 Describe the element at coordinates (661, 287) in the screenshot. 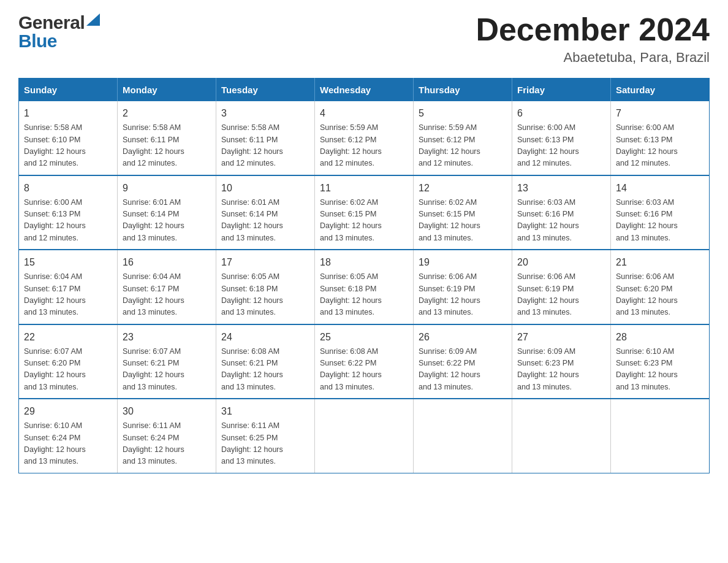

I see `table-row: 21Sunrise: 6:06 AMSunset: 6:20 PMDayligh…` at that location.